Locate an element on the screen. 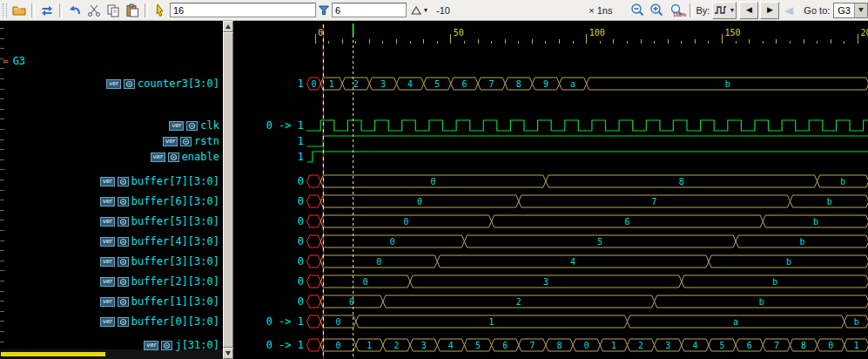 Image resolution: width=868 pixels, height=359 pixels. signal-row-buffer1: verbuffer[1][3:0] is located at coordinates (160, 301).